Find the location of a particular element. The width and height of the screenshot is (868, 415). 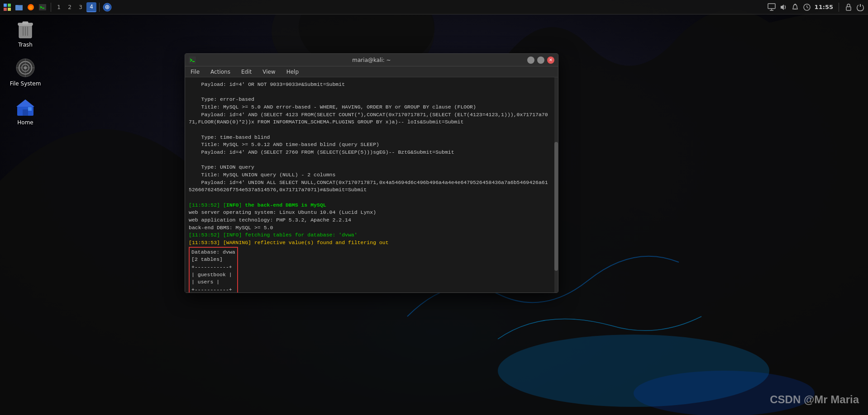

monitor-icon is located at coordinates (772, 7).